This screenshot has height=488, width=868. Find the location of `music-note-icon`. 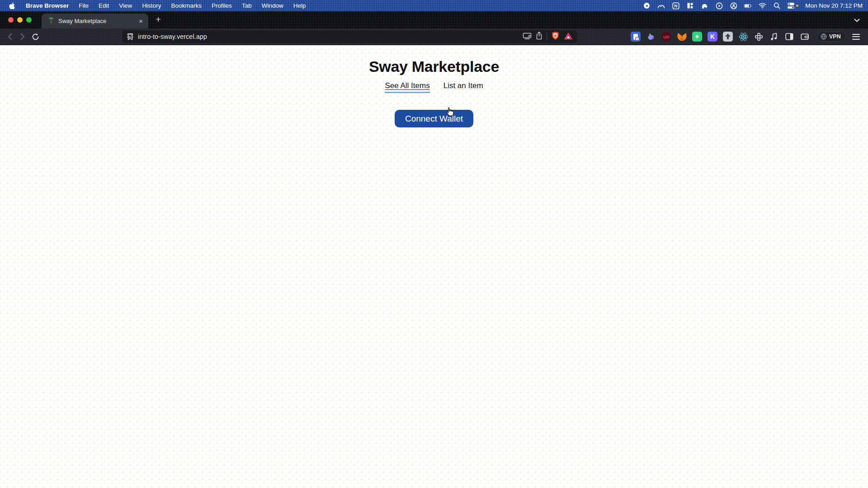

music-note-icon is located at coordinates (774, 37).